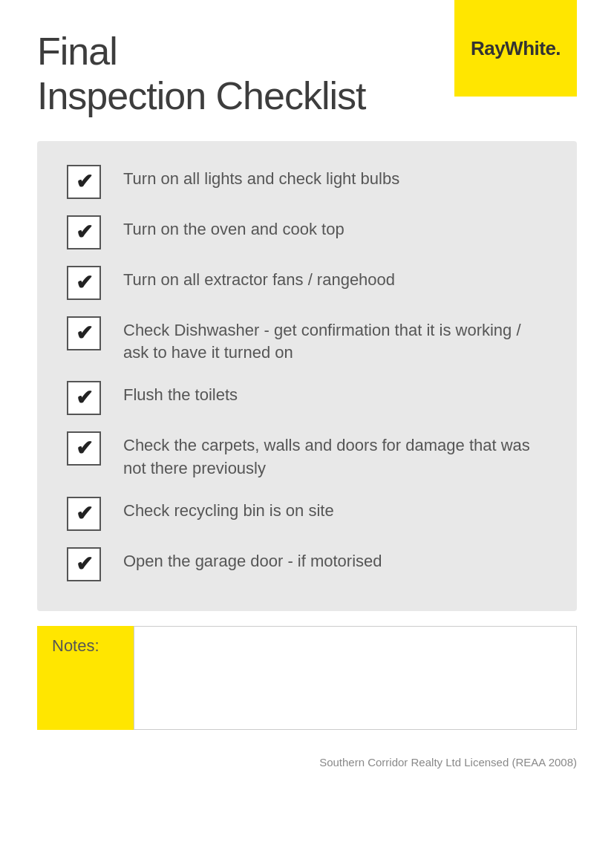  Describe the element at coordinates (307, 282) in the screenshot. I see `list-item: ✔ Turn on all extractor fans / rangehood` at that location.